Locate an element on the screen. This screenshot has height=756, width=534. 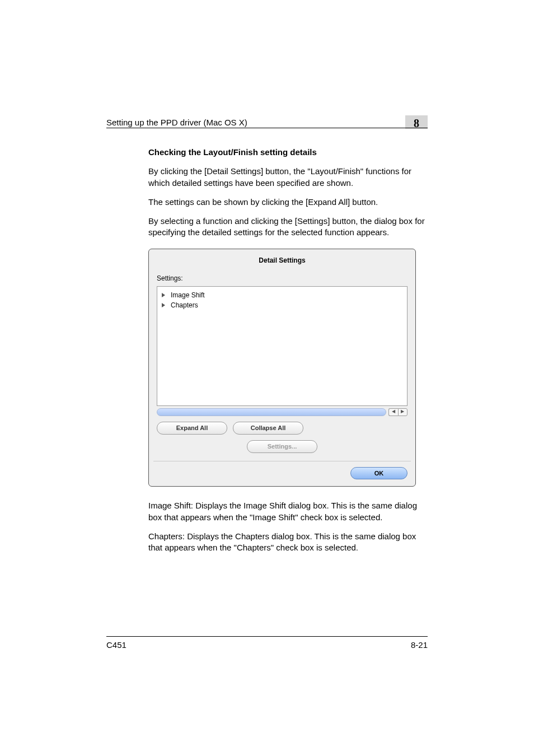
running-header: Setting up the PPD driver (Mac OS X) is located at coordinates (177, 122).